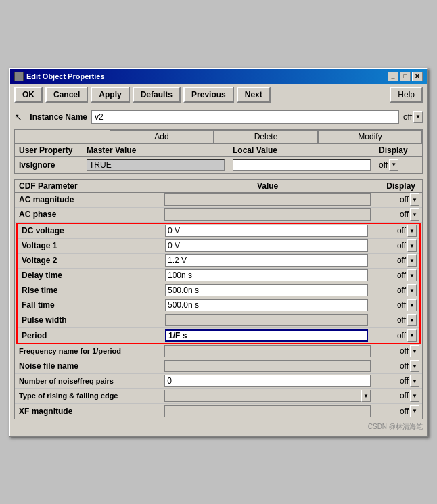 This screenshot has height=504, width=437. What do you see at coordinates (405, 76) in the screenshot?
I see `maximize-button: □` at bounding box center [405, 76].